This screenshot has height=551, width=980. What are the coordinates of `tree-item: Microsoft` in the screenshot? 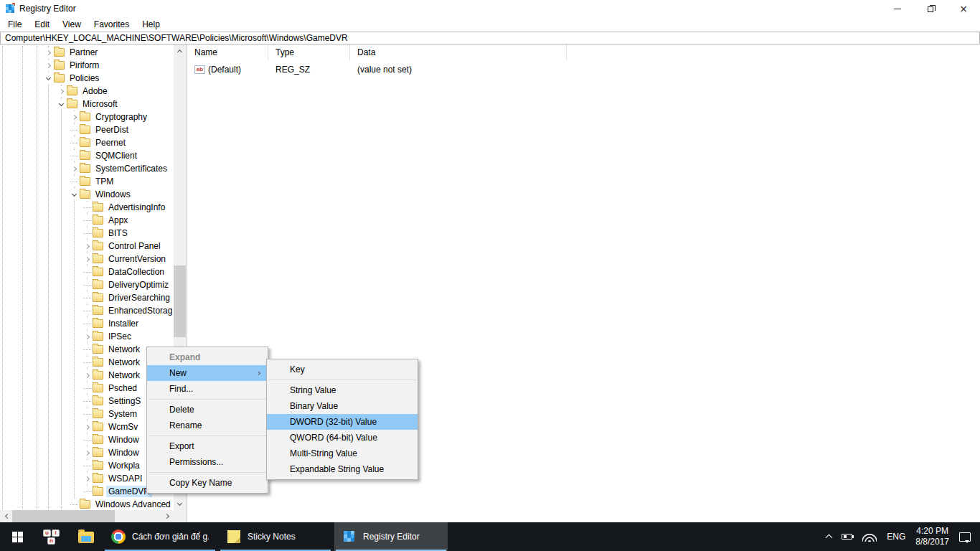 It's located at (87, 104).